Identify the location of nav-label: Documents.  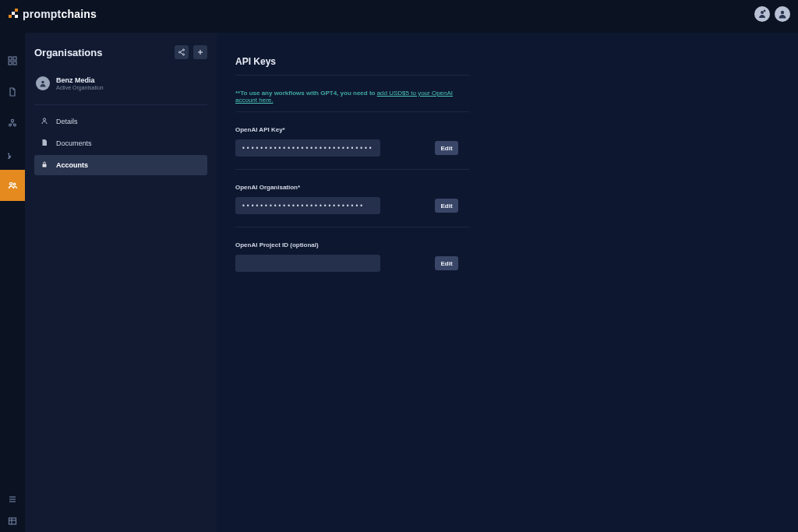
(74, 143).